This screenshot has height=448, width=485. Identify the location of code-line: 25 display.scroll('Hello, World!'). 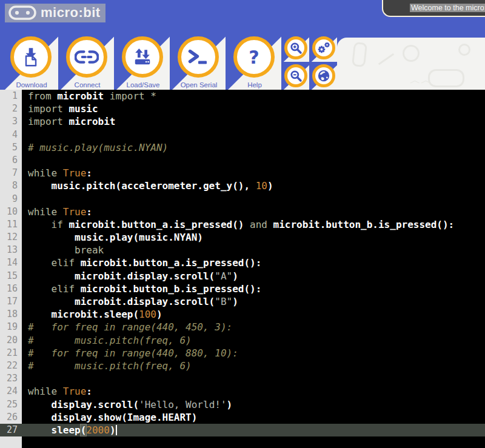
(242, 405).